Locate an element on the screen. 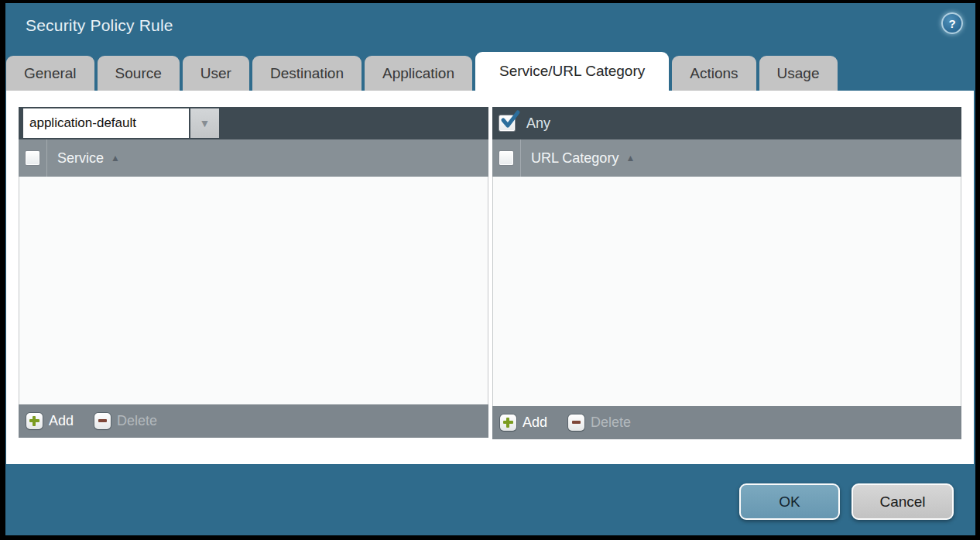  help-icon: ? is located at coordinates (952, 23).